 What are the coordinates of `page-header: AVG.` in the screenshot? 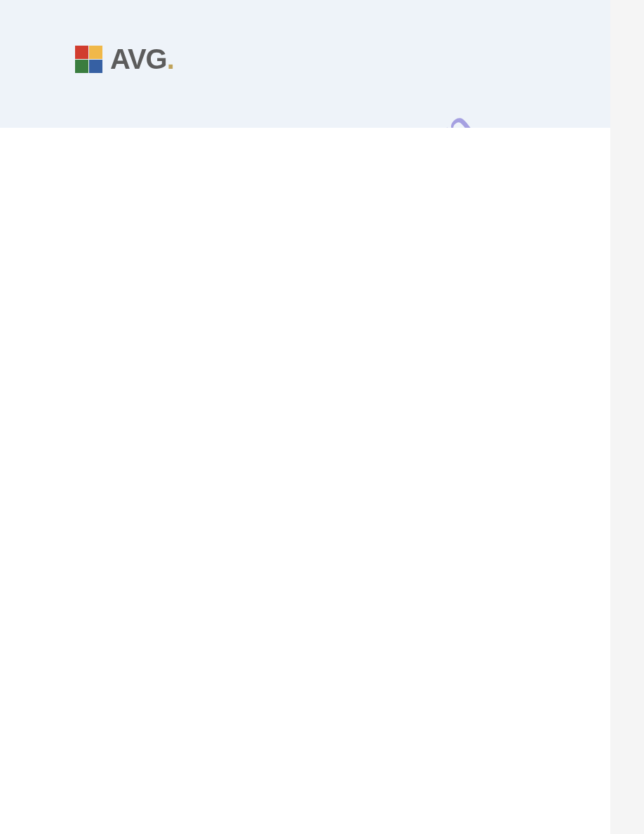 It's located at (305, 64).